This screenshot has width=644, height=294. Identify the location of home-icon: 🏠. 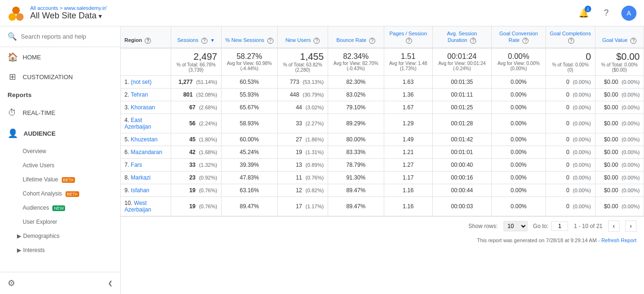
(12, 57).